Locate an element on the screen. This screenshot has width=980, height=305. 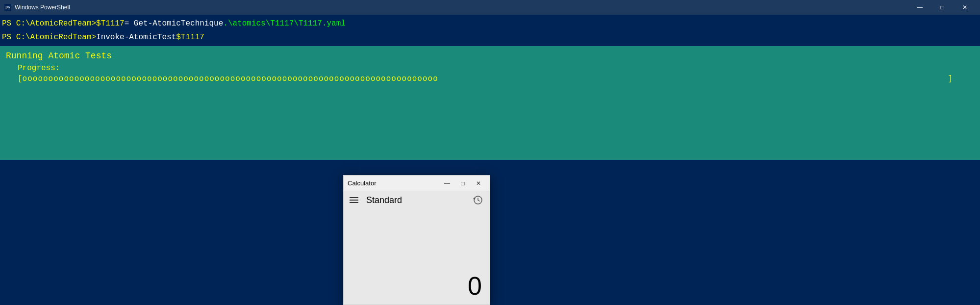
command-line-2: PS C:\AtomicRedTeam> Invoke-AtomicTest $… is located at coordinates (490, 37).